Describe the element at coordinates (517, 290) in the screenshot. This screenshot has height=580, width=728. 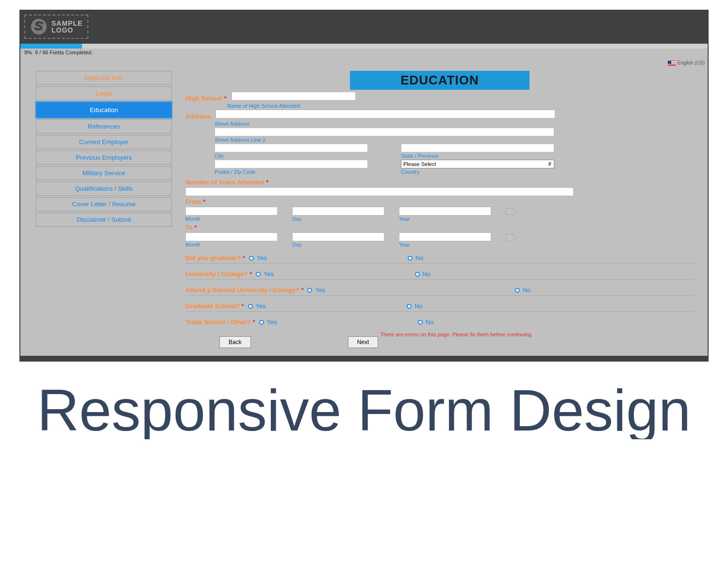
I see `second-university-no-radio` at that location.